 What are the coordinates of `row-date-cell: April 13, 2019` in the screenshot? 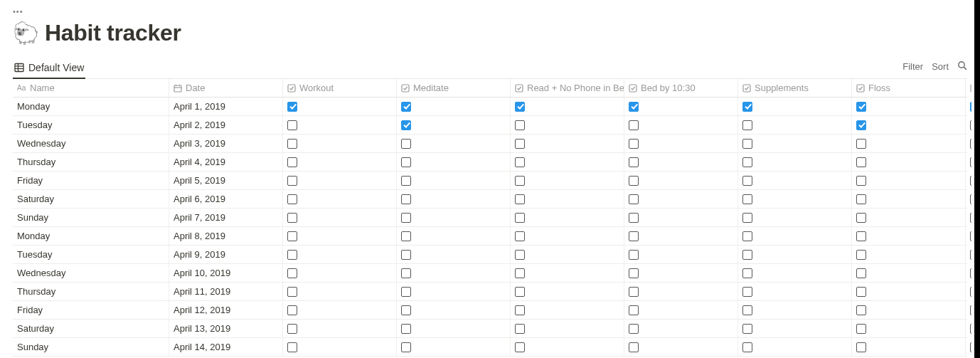 It's located at (226, 329).